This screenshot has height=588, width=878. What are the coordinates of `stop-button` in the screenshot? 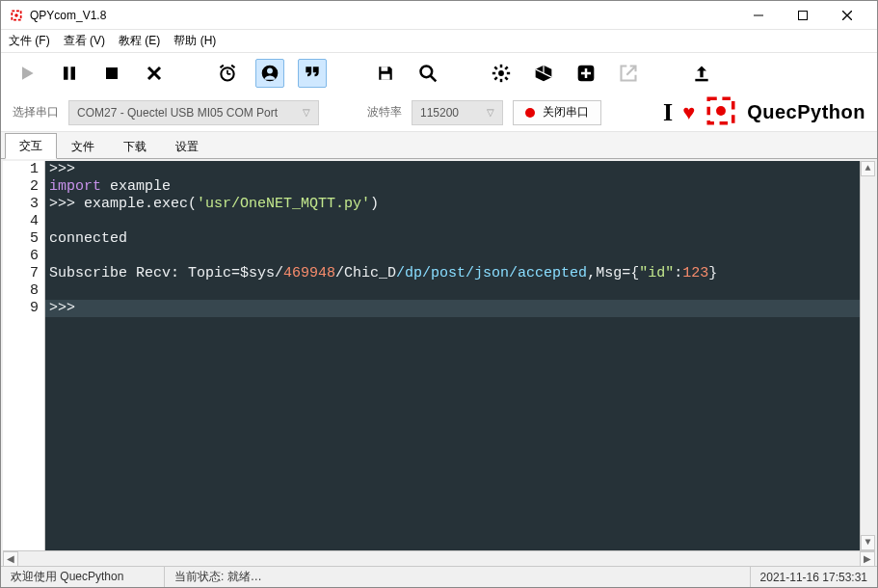 It's located at (112, 73).